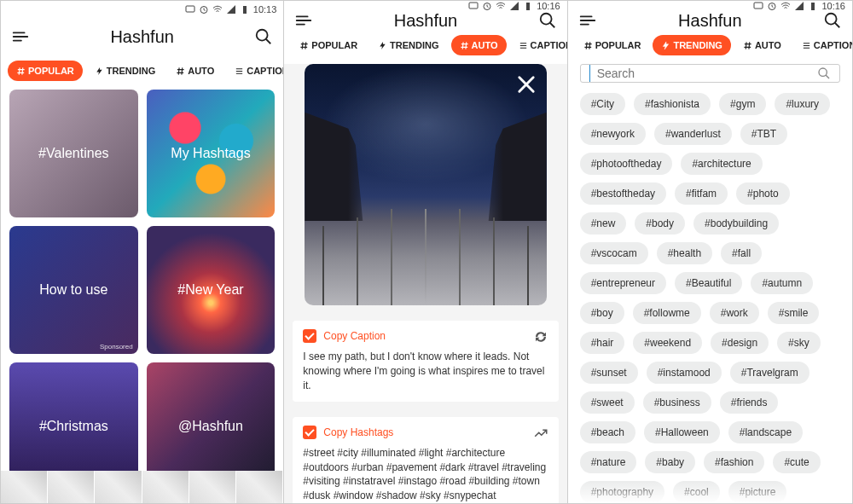 The image size is (853, 504). Describe the element at coordinates (602, 313) in the screenshot. I see `hashtag-chip: #boy` at that location.